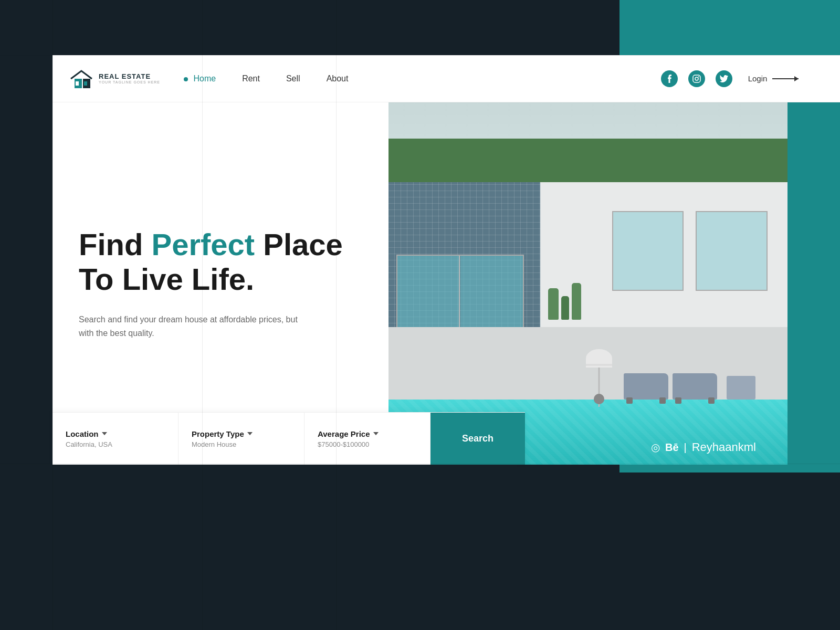 This screenshot has height=630, width=840. I want to click on nav-social-login: Login, so click(730, 79).